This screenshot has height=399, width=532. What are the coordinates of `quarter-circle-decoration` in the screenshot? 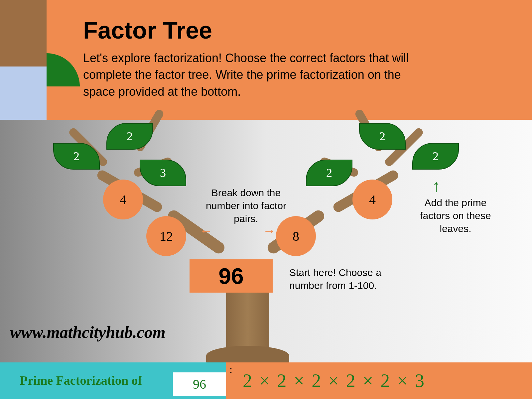 It's located at (63, 70).